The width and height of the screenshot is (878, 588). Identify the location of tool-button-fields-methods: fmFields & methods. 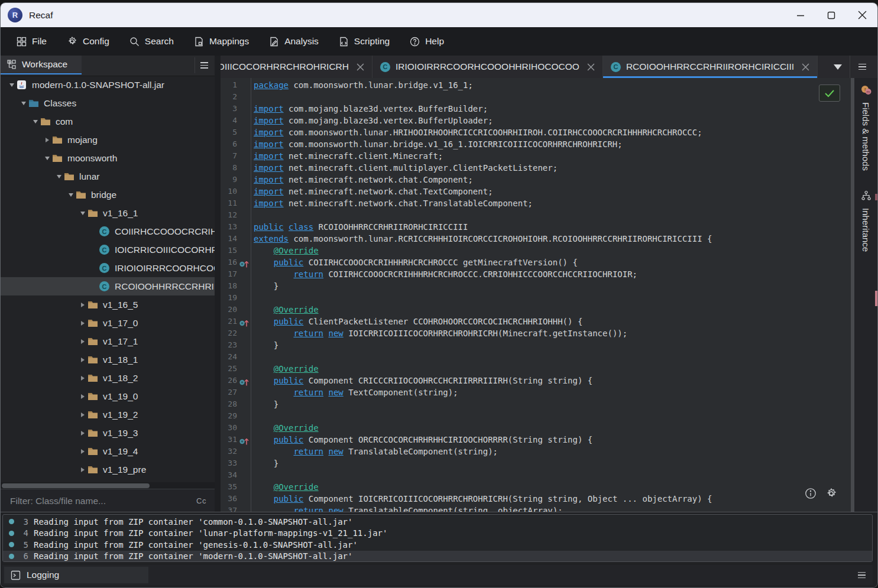
(866, 128).